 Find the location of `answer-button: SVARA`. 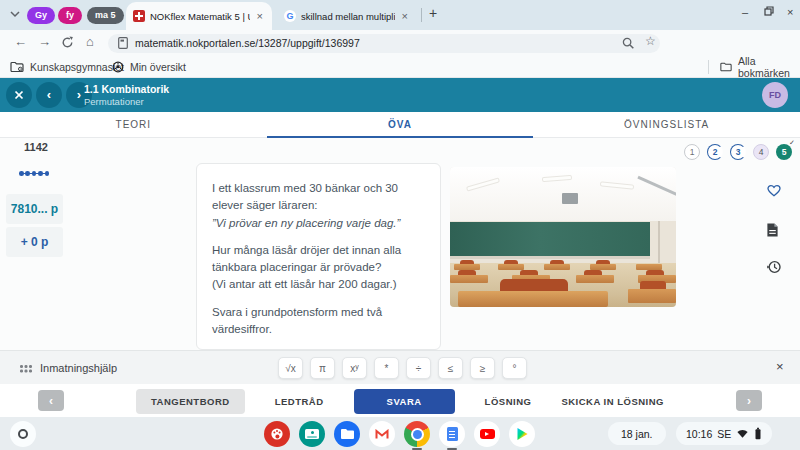

answer-button: SVARA is located at coordinates (404, 402).